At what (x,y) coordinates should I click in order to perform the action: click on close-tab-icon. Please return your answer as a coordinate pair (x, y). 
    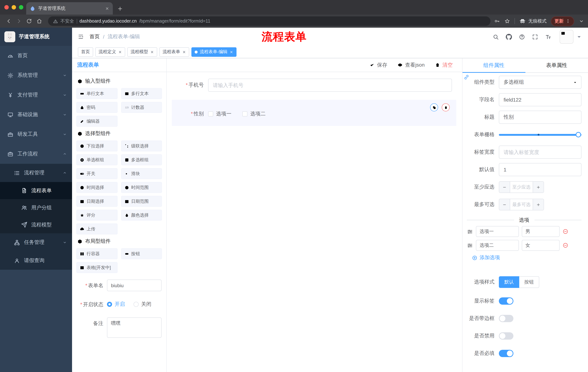
    Looking at the image, I should click on (107, 8).